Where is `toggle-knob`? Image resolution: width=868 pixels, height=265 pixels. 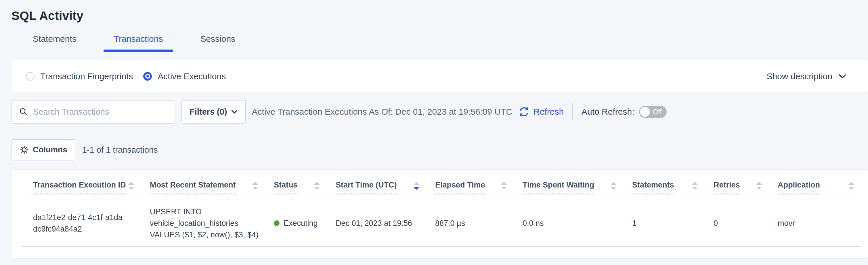 toggle-knob is located at coordinates (645, 112).